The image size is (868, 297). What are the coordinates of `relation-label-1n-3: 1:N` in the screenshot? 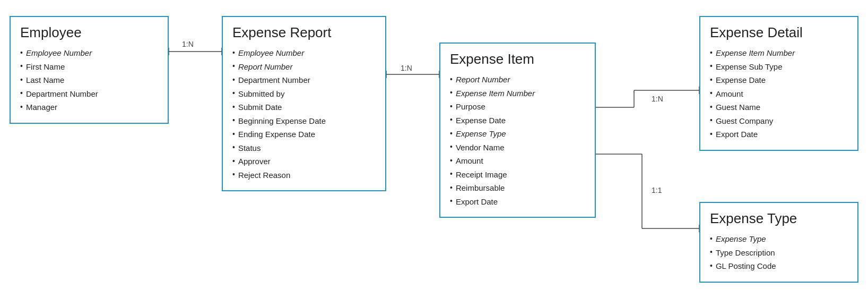 It's located at (657, 99).